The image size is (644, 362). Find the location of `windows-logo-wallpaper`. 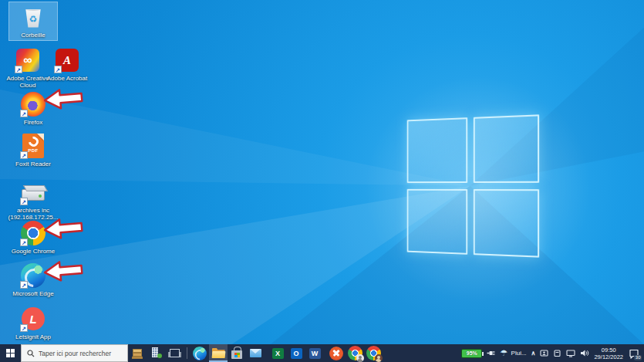

windows-logo-wallpaper is located at coordinates (474, 185).